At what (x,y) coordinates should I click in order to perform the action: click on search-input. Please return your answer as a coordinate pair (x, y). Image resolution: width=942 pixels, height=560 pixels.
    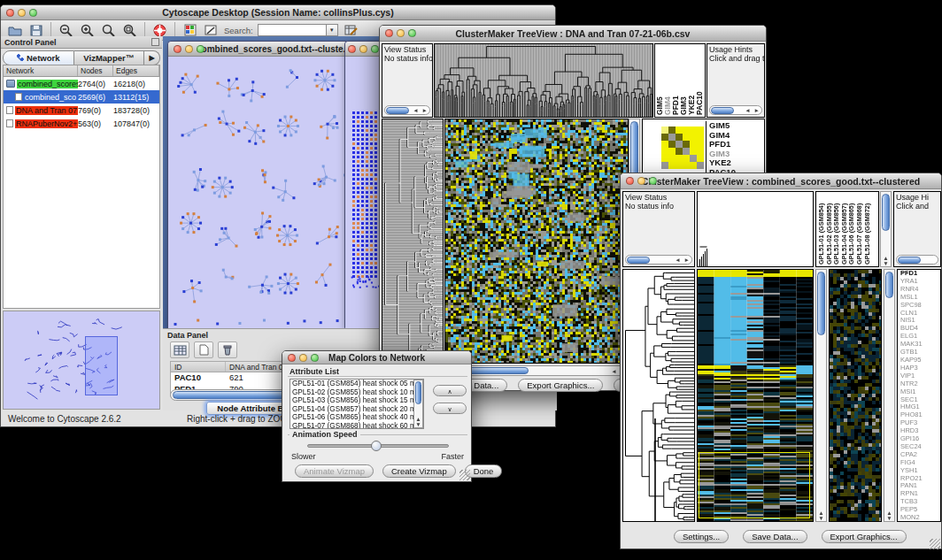
    Looking at the image, I should click on (292, 30).